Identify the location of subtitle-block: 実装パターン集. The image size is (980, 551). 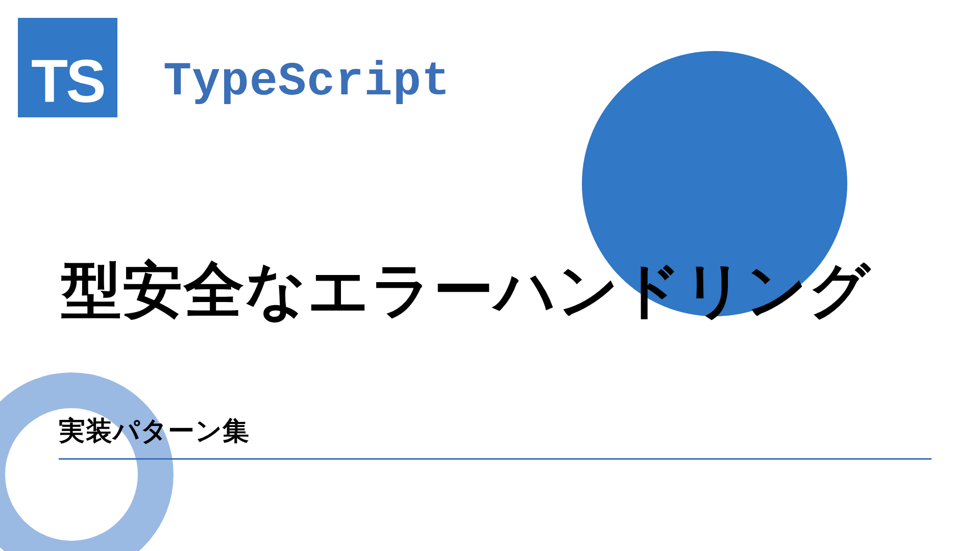
(495, 437).